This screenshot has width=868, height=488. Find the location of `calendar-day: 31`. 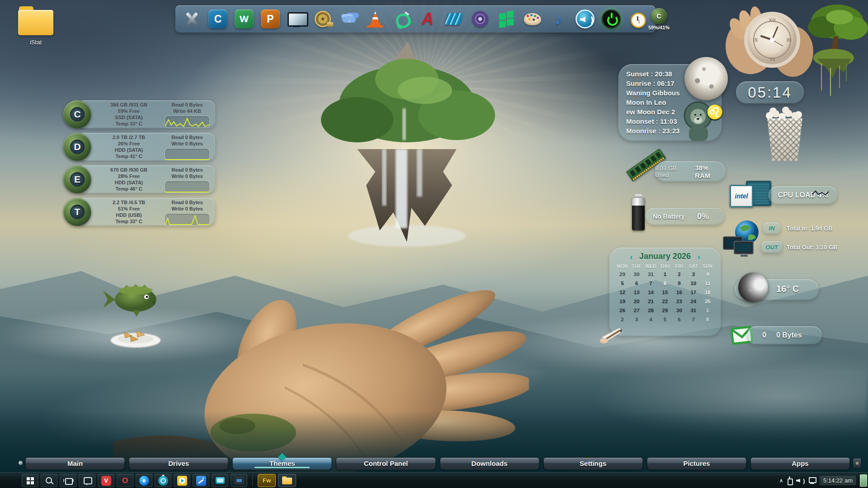

calendar-day: 31 is located at coordinates (651, 274).